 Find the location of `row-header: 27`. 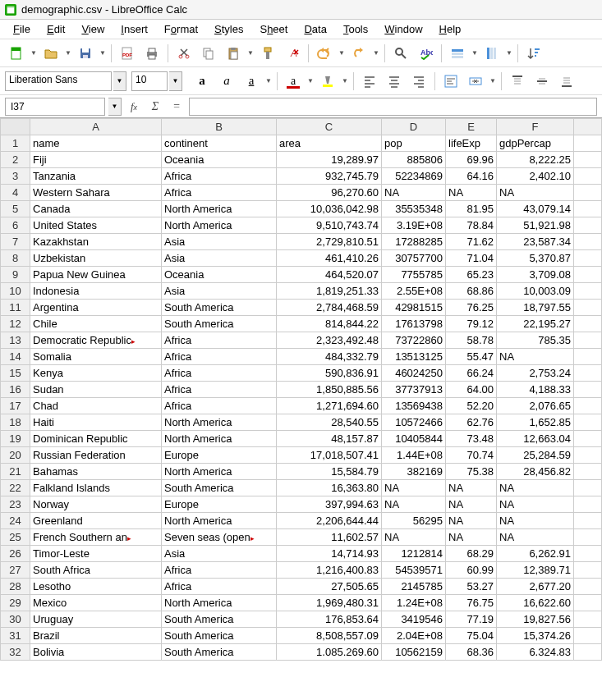

row-header: 27 is located at coordinates (16, 570).